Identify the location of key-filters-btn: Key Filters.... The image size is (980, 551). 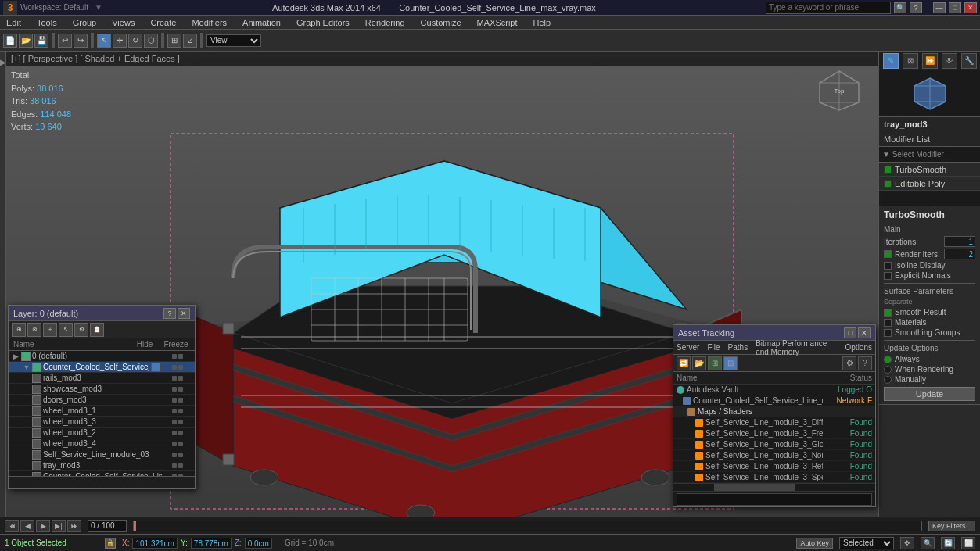
(952, 526).